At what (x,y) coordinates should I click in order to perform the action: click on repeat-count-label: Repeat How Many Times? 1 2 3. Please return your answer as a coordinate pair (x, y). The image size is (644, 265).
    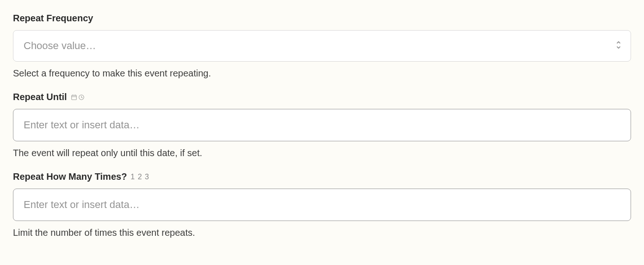
    Looking at the image, I should click on (322, 177).